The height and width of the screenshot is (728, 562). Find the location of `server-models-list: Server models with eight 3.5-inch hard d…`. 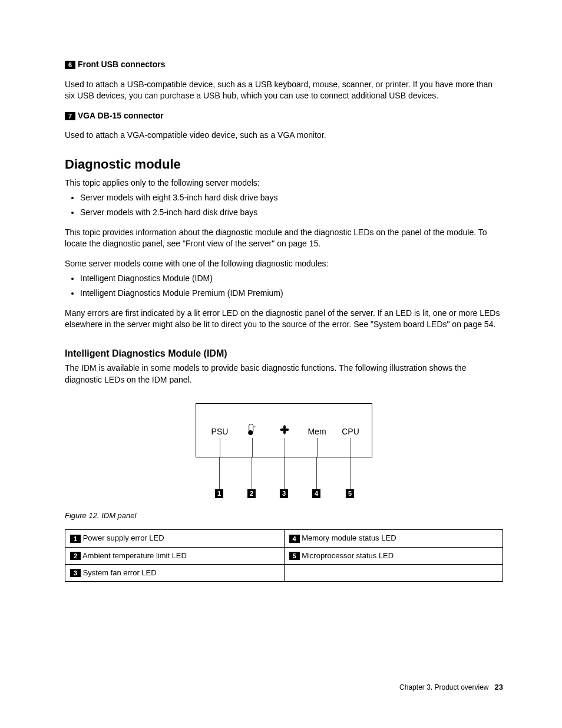

server-models-list: Server models with eight 3.5-inch hard d… is located at coordinates (284, 205).